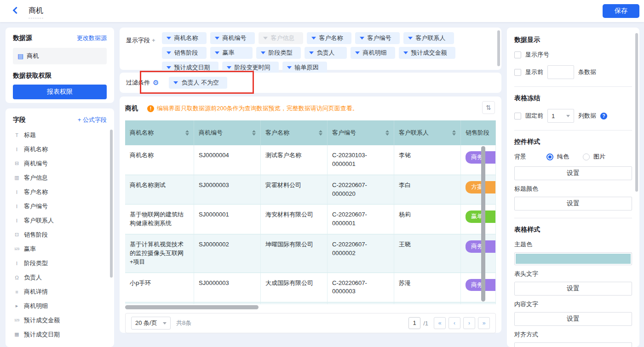 The image size is (644, 347). I want to click on image-radio, so click(586, 157).